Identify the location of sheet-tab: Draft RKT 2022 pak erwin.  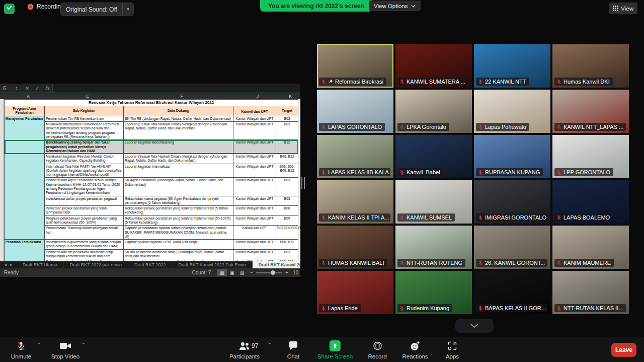
(96, 265).